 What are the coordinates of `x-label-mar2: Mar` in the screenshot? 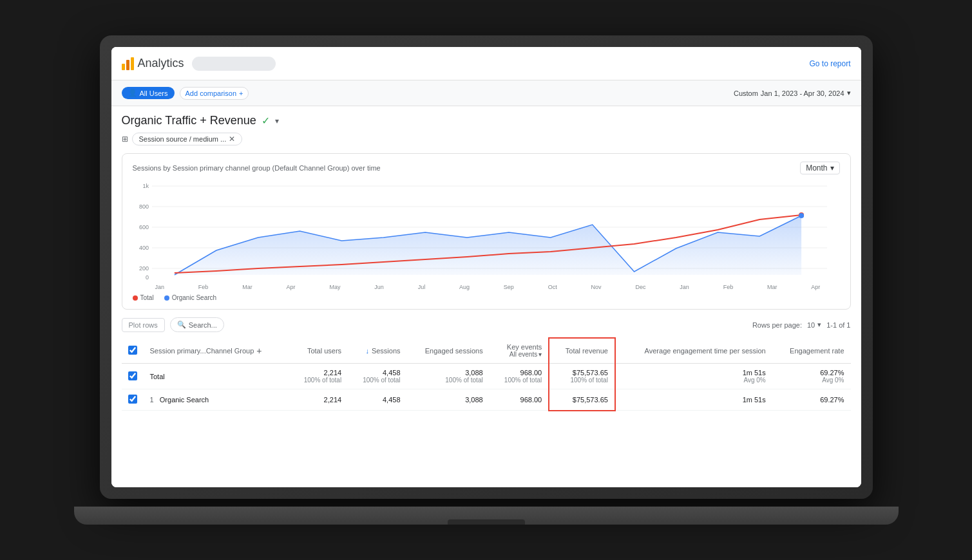 It's located at (772, 287).